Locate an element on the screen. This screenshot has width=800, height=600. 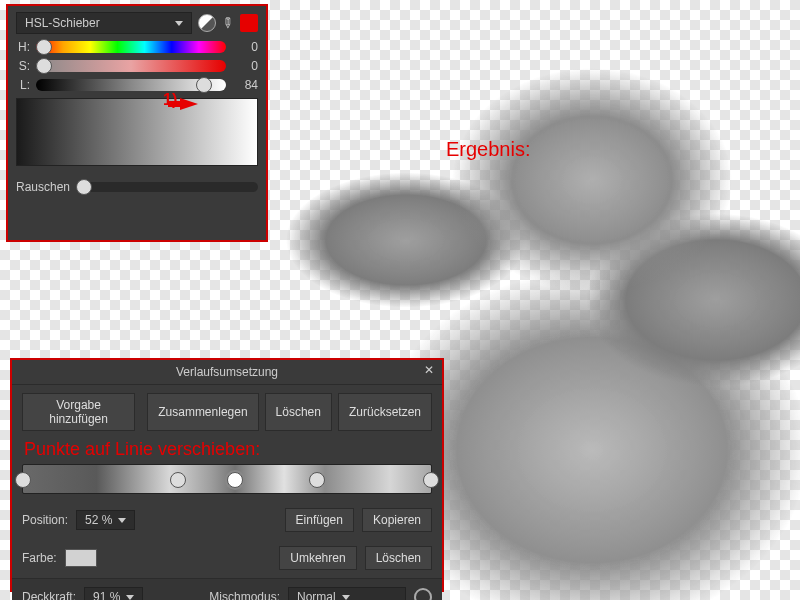
delete-stop-button: Löschen is located at coordinates (398, 558).